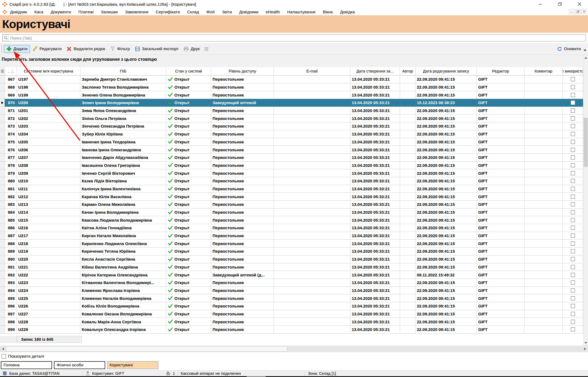  What do you see at coordinates (312, 71) in the screenshot?
I see `column-header-email: E-mail` at bounding box center [312, 71].